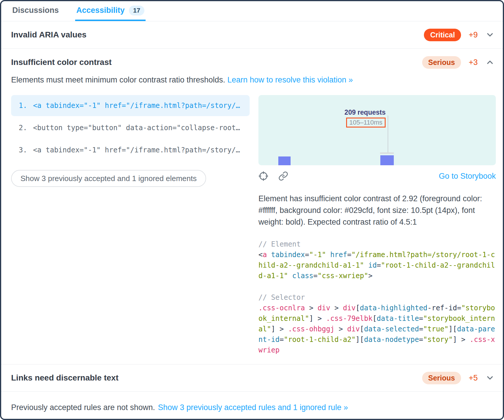  Describe the element at coordinates (253, 408) in the screenshot. I see `show-accepted-rules-link: Show 3 previously accepted rules and 1 i…` at that location.